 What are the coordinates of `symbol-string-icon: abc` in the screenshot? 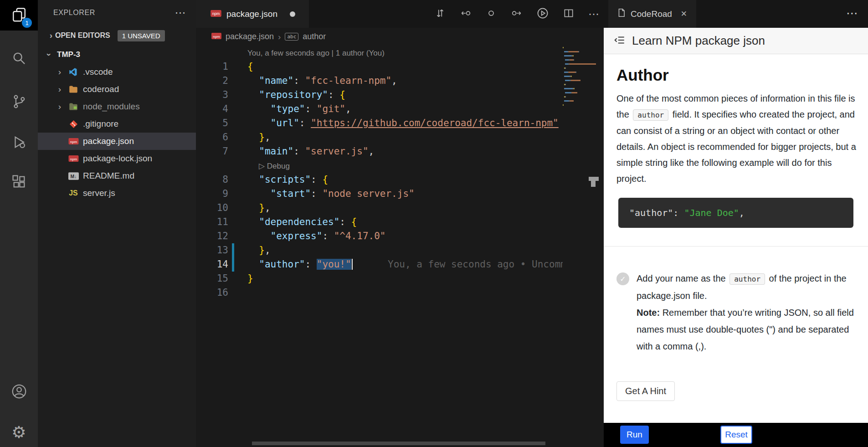 It's located at (292, 36).